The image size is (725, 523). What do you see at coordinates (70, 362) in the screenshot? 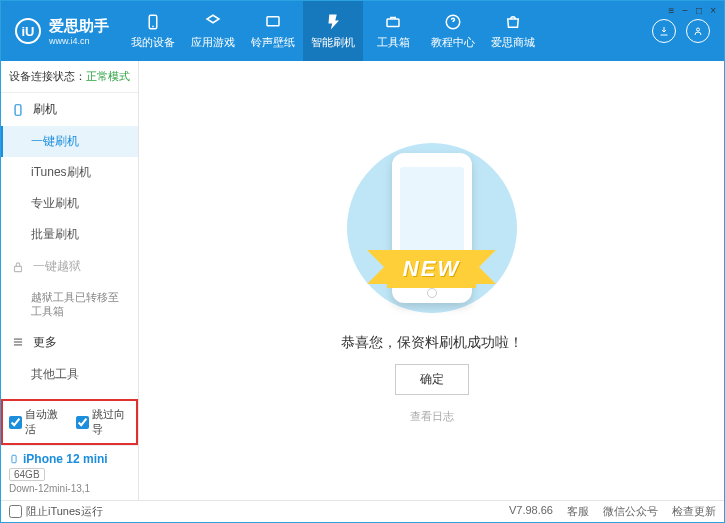
I see `sidebar-group-more: 更多 其他工具 下载固件 高级功能` at bounding box center [70, 362].